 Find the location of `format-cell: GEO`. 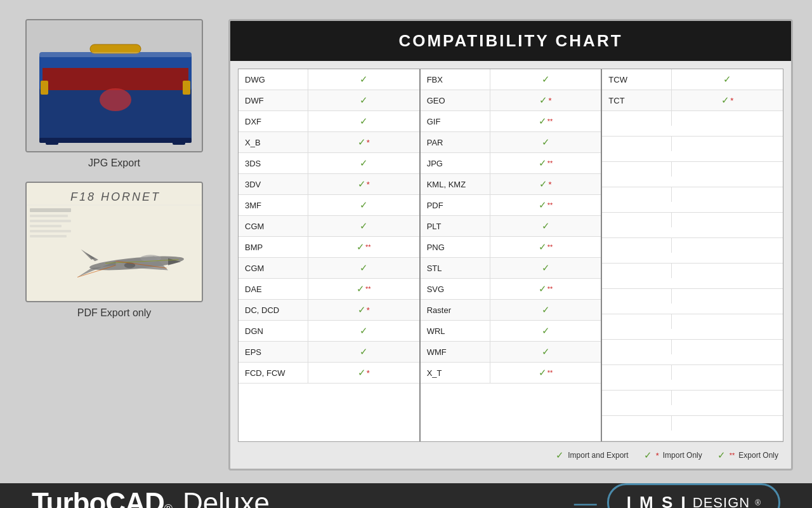

format-cell: GEO is located at coordinates (455, 100).